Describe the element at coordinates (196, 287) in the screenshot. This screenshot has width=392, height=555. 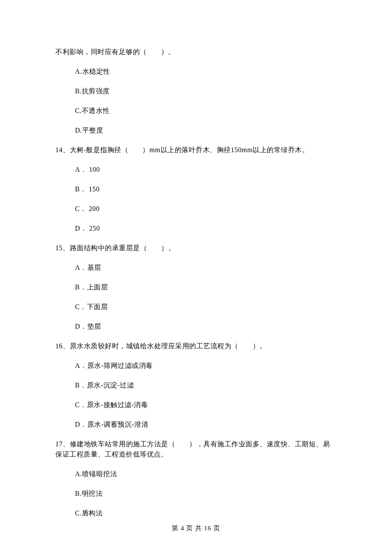
I see `option-15-b: B．上面层` at that location.